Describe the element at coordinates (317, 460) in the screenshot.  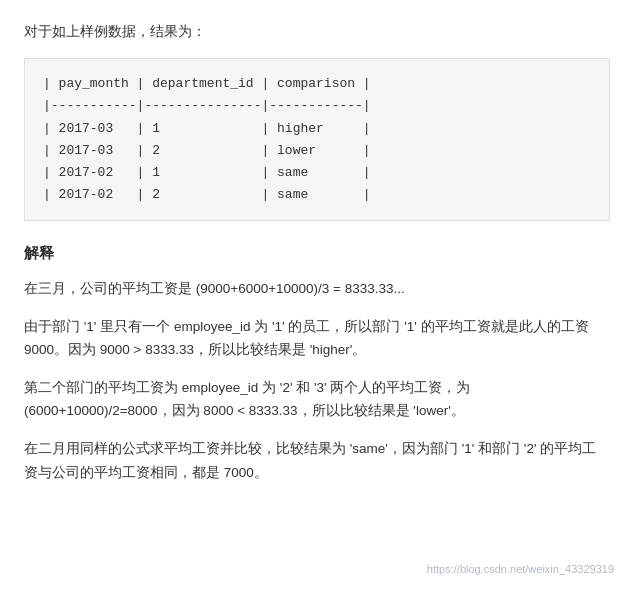
I see `explanation-4: 在二月用同样的公式求平均工资并比较，比较结果为 'same'，因为部门 '1' …` at that location.